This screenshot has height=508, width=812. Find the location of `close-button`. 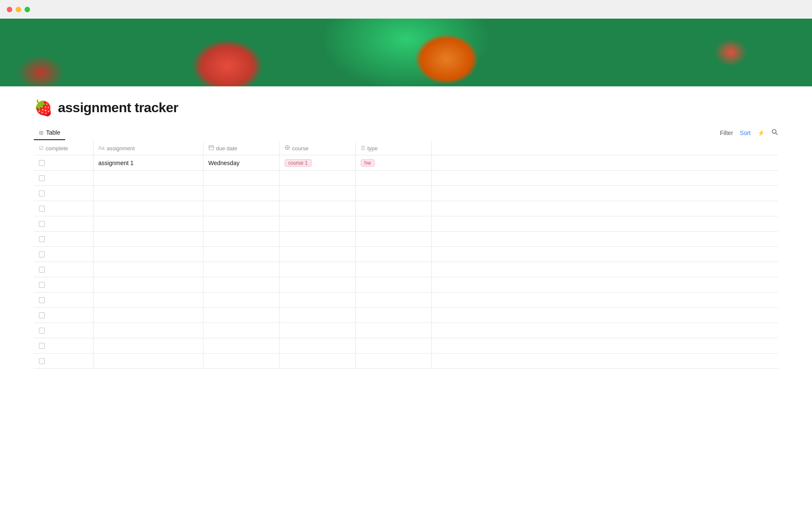

close-button is located at coordinates (9, 9).